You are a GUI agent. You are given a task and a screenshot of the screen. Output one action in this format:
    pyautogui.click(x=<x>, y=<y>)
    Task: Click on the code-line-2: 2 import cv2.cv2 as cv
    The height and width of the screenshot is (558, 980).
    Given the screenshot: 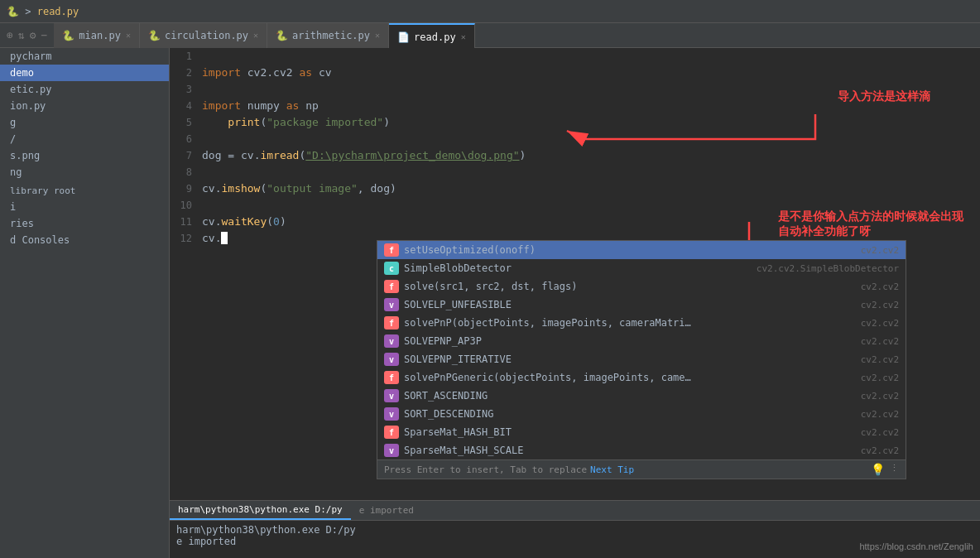 What is the action you would take?
    pyautogui.click(x=574, y=73)
    